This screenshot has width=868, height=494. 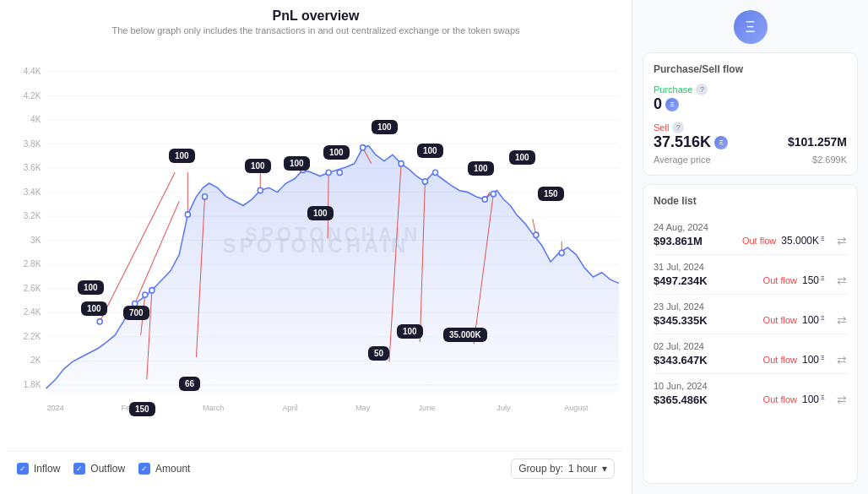 I want to click on eth-small-icon-2: Ξ, so click(x=721, y=143).